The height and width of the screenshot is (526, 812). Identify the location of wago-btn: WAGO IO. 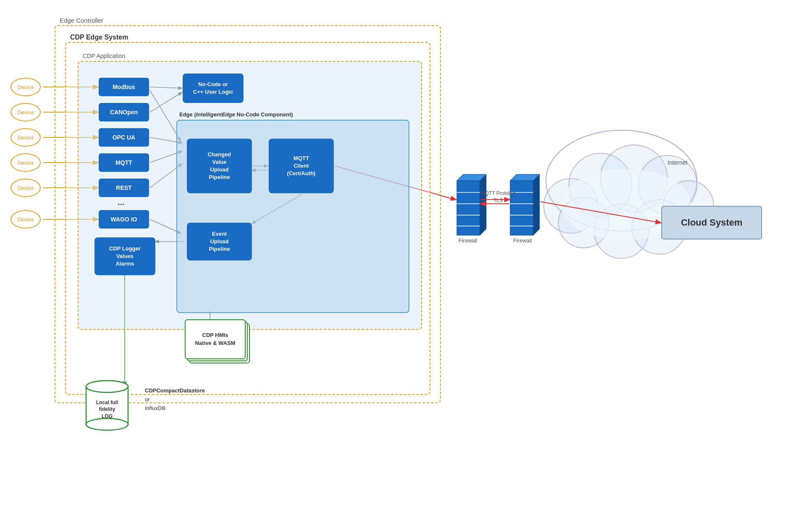
(124, 219).